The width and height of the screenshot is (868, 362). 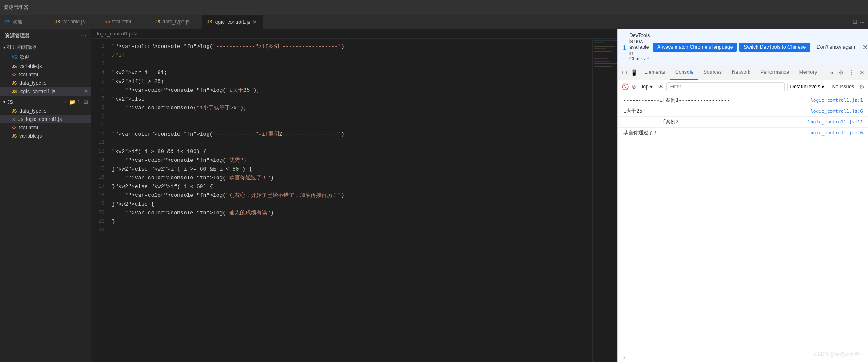 I want to click on devtools-inspect-icon: ⬚, so click(x=625, y=73).